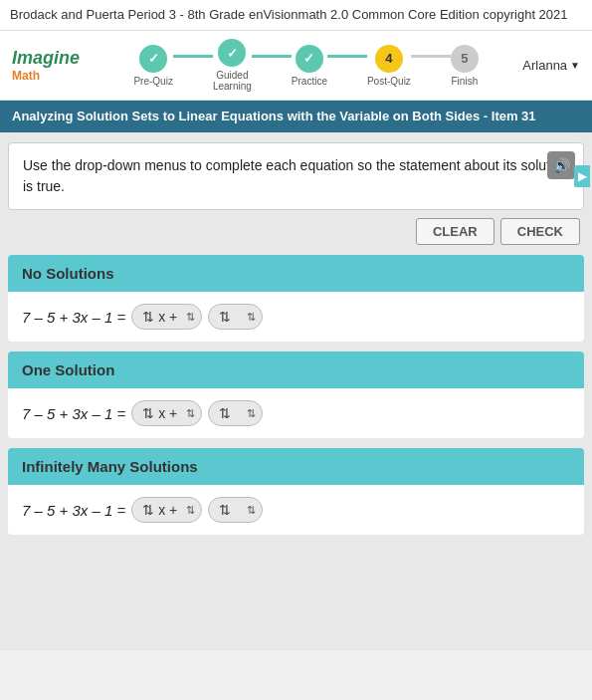 The height and width of the screenshot is (700, 592). What do you see at coordinates (167, 413) in the screenshot?
I see `dropdown1-1: ⇅ x + 1x + 2x + 3x + 4x +` at bounding box center [167, 413].